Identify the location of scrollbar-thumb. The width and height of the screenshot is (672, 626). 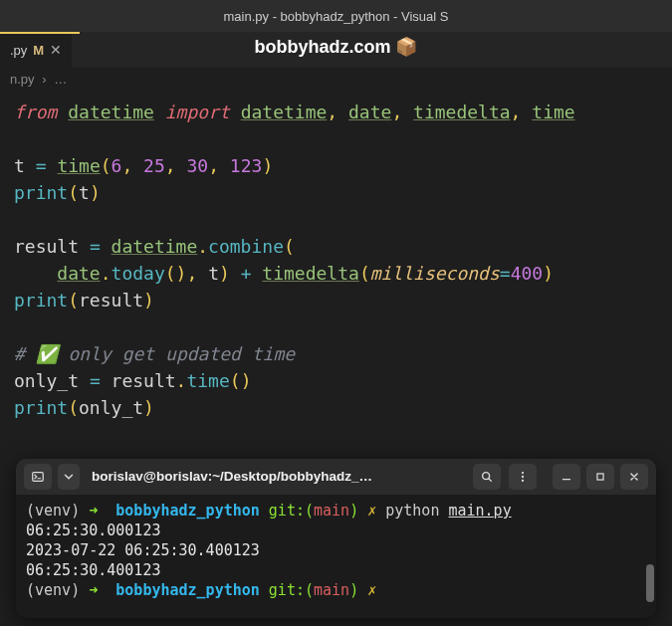
(650, 583).